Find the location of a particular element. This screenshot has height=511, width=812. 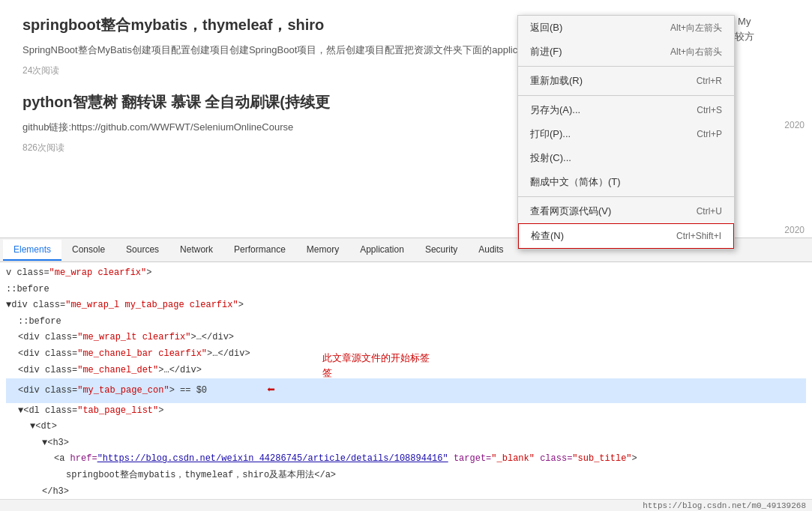

context-menu-translate-label: 翻成中文（简体）(T) is located at coordinates (576, 182).